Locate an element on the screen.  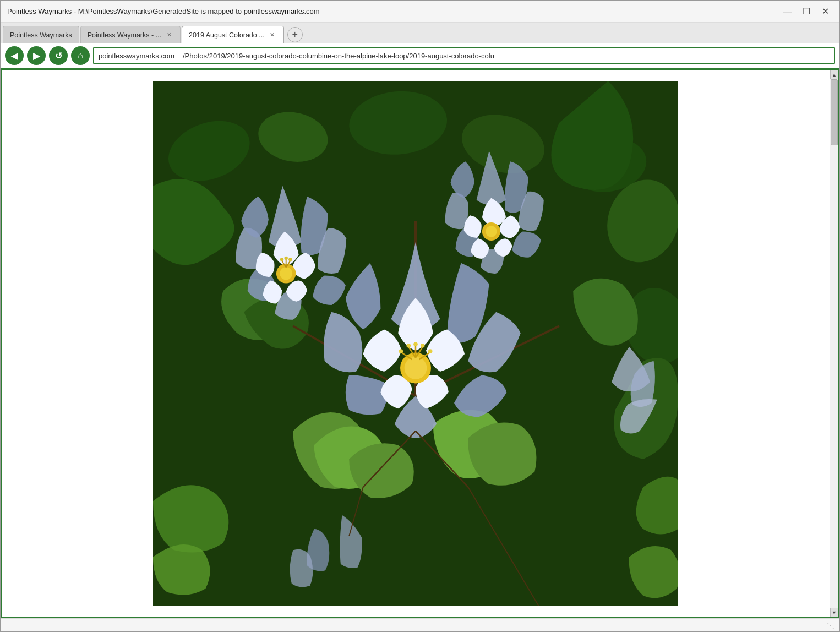
tab-pointless-waymarks: Pointless Waymarks is located at coordinates (41, 35).